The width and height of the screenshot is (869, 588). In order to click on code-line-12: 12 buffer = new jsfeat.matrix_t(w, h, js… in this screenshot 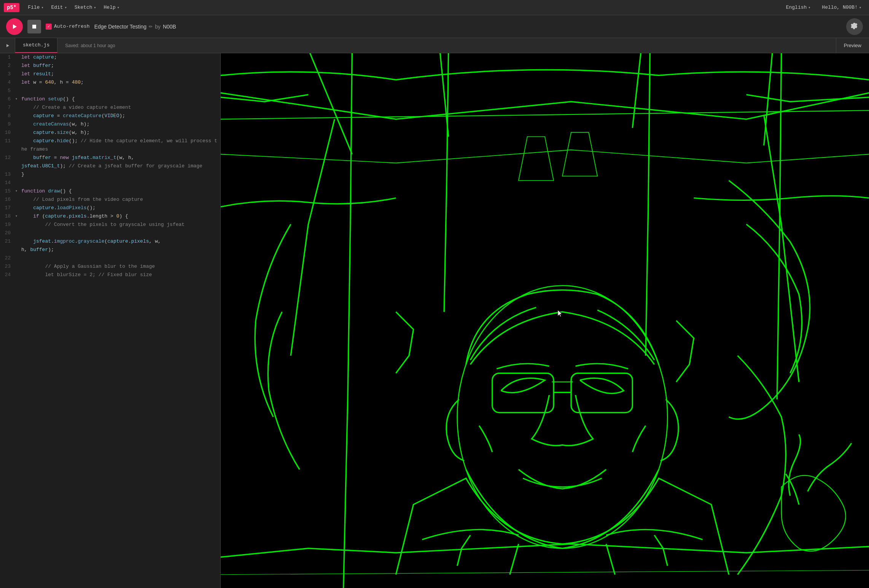, I will do `click(110, 162)`.